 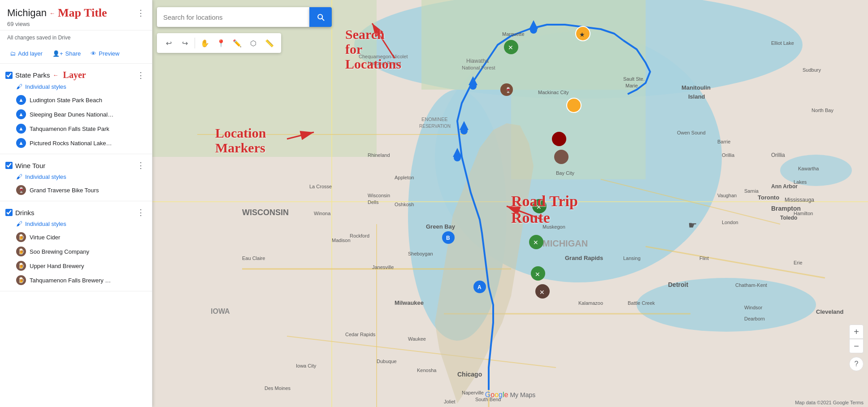 What do you see at coordinates (76, 114) in the screenshot?
I see `list-item: ▲ Sleeping Bear Dunes National…` at bounding box center [76, 114].